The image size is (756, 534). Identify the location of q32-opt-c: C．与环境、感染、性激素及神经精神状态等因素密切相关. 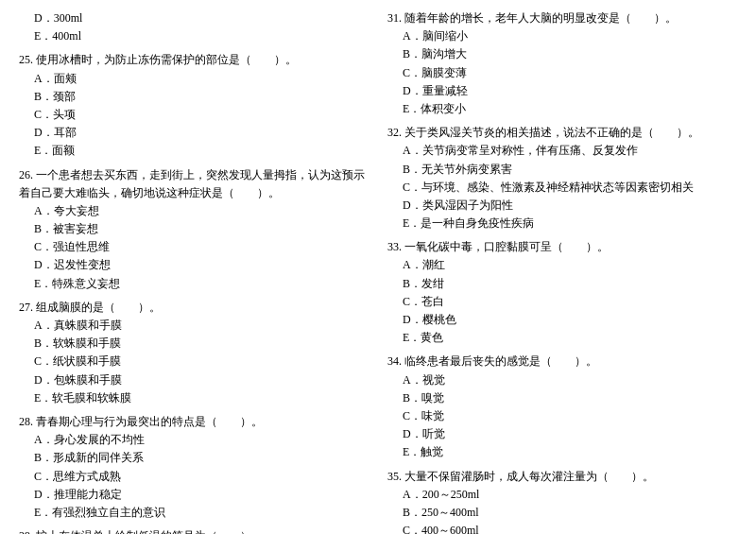
(562, 187).